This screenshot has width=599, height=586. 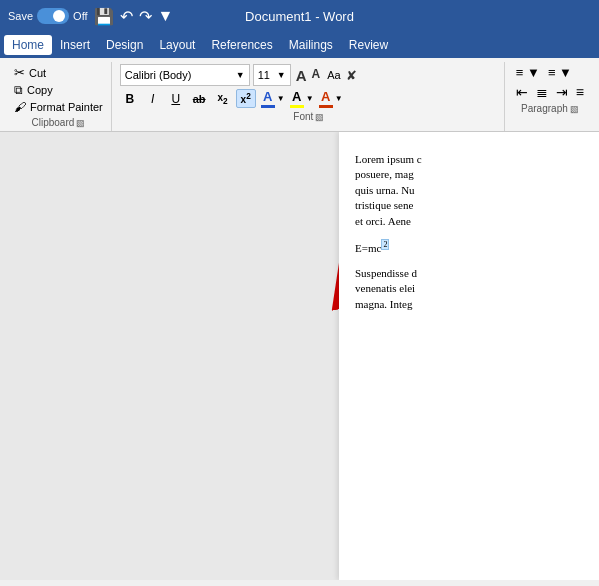 I want to click on ribbon-row: ✂ Cut ⧉ Copy 🖌 Format Painter Clipboard …, so click(x=300, y=96).